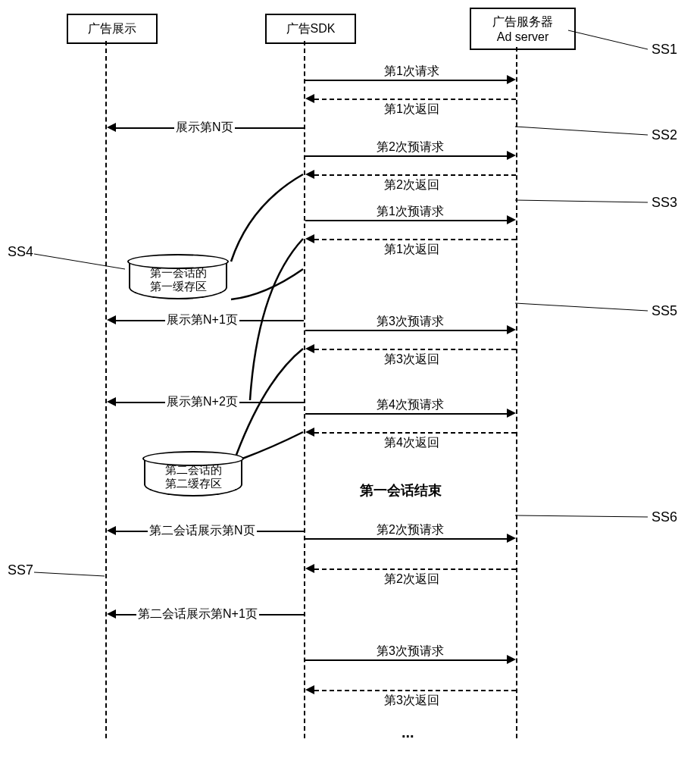 Image resolution: width=700 pixels, height=758 pixels. Describe the element at coordinates (406, 80) in the screenshot. I see `arrow-req1` at that location.